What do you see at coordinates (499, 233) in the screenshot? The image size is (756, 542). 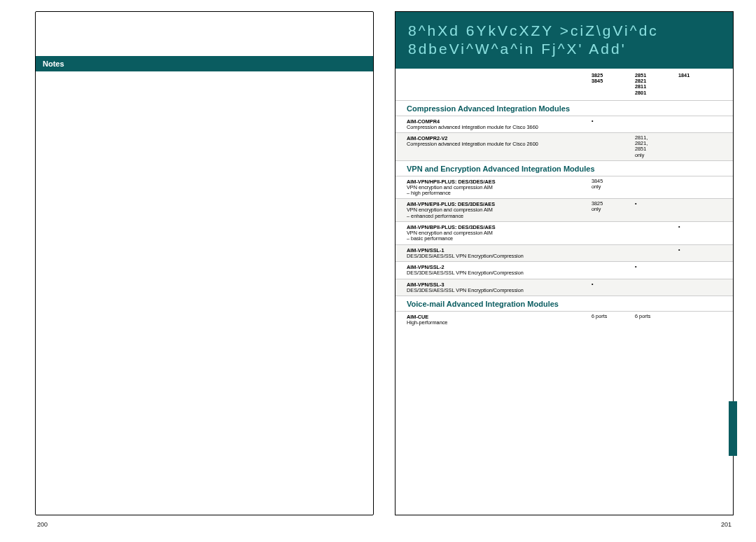 I see `row-label: AIM-VPN/BPII-PLUS: DES/3DES/AESVPN encry…` at bounding box center [499, 233].